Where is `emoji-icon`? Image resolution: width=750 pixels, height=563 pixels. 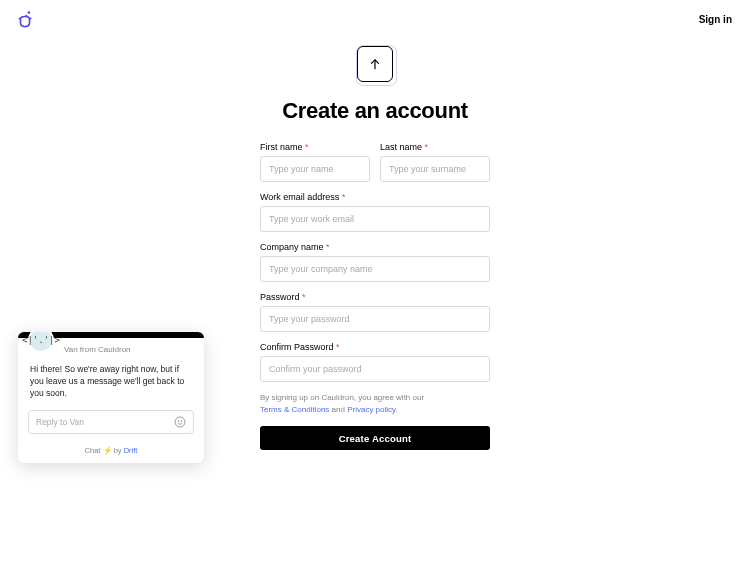
emoji-icon is located at coordinates (180, 422).